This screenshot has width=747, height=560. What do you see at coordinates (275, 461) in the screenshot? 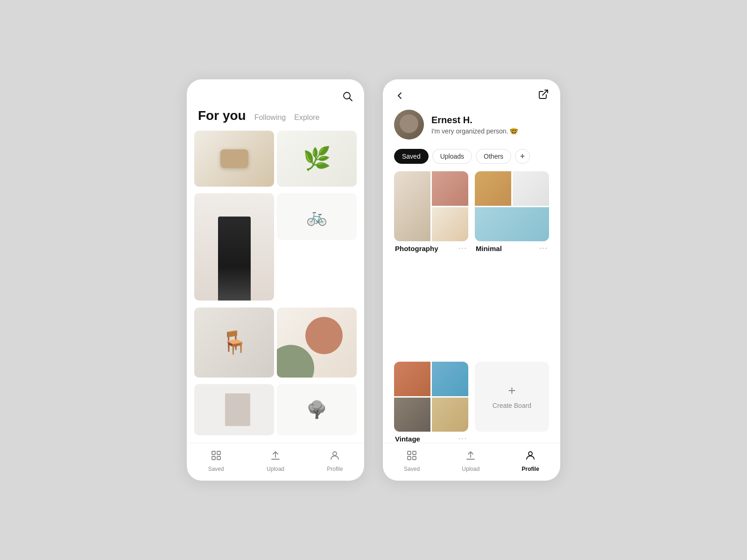
I see `nav-upload: Upload` at bounding box center [275, 461].